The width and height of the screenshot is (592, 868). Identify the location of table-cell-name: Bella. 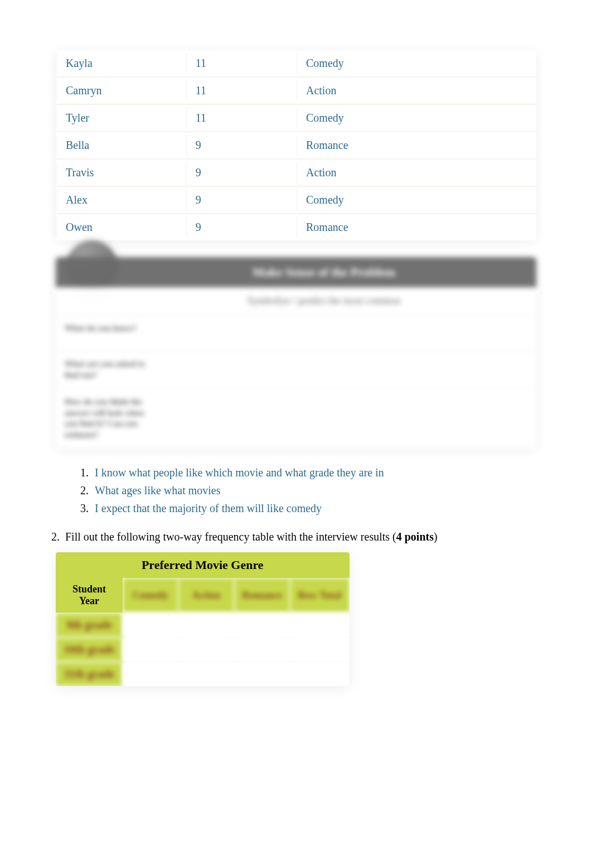
(120, 145).